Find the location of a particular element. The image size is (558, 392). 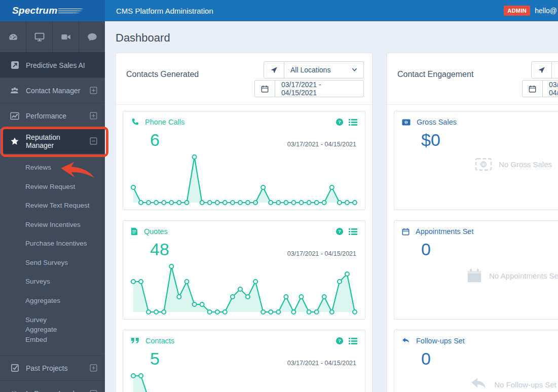

line-chart-icon is located at coordinates (15, 116).